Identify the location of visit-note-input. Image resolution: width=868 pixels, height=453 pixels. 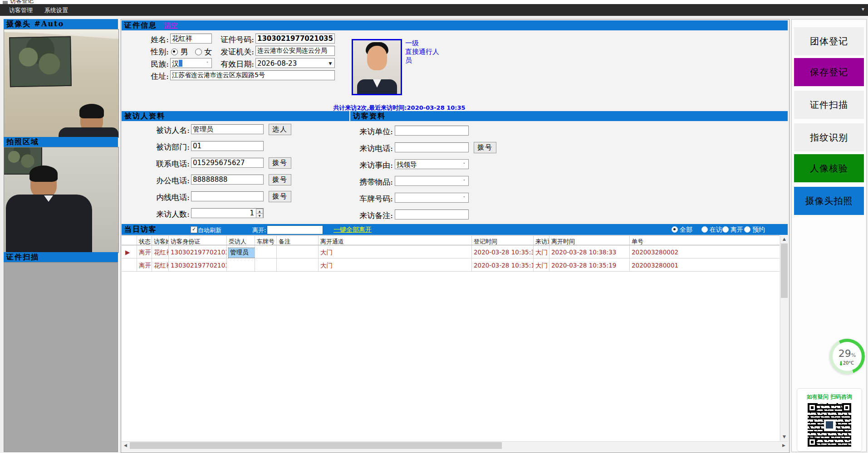
(432, 214).